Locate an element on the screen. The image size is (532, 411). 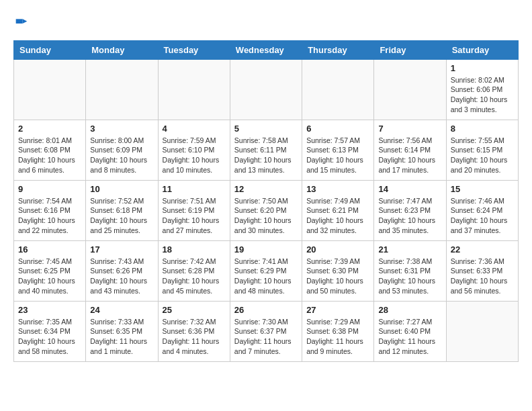
day-number: 15 is located at coordinates (482, 189).